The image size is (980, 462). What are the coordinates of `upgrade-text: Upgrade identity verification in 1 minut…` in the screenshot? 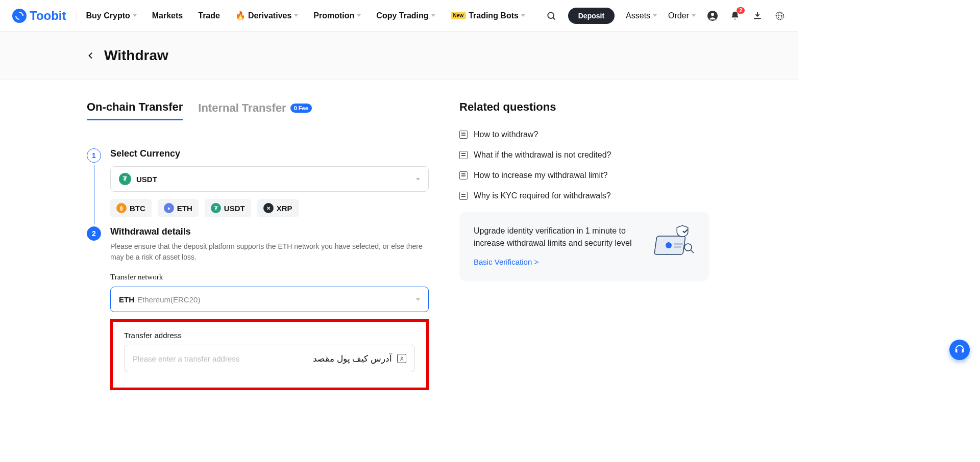 It's located at (560, 237).